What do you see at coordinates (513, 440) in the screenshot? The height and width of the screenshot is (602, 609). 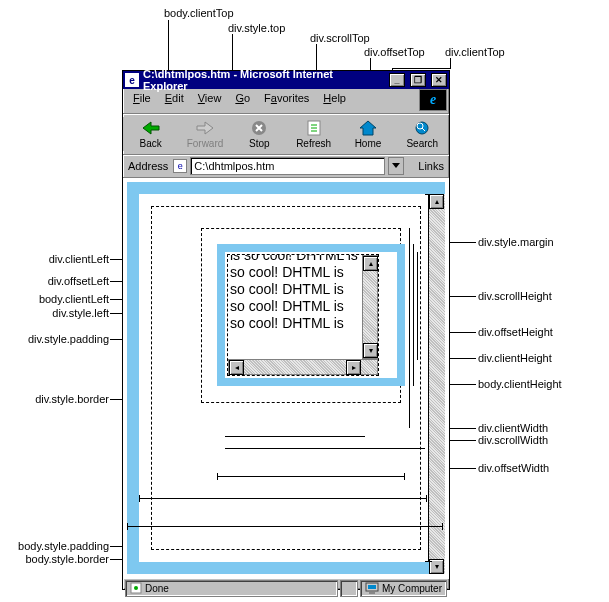 I see `label-div-scrollWidth: div.scrollWidth` at bounding box center [513, 440].